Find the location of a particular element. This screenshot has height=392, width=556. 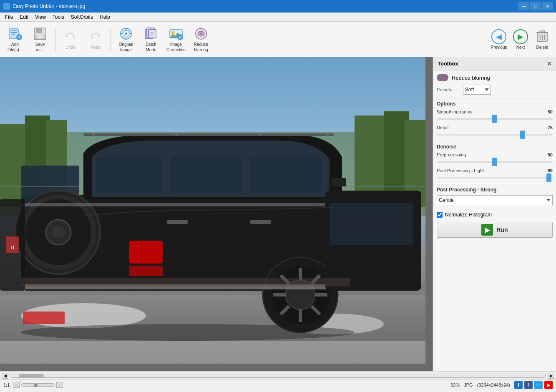

reduce-blurring-button: Reduce blurring is located at coordinates (201, 39).